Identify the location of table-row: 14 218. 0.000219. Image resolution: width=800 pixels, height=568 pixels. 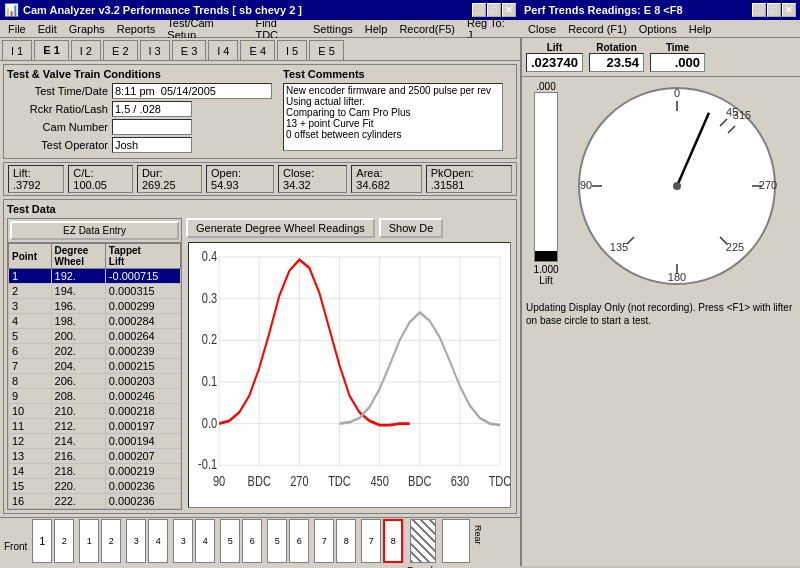
(95, 472).